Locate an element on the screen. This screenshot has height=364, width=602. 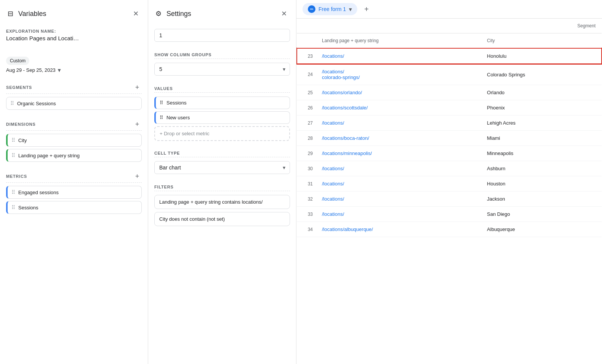
row-path: /locations/orlando/ is located at coordinates (398, 93).